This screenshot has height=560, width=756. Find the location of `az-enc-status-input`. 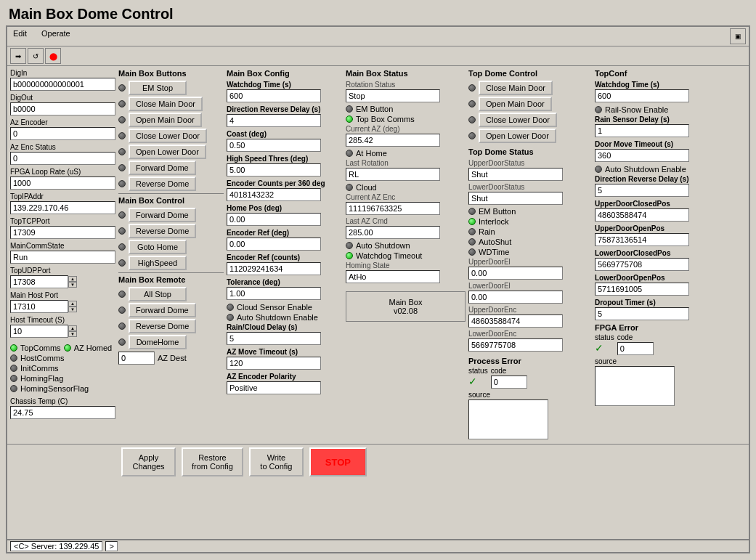

az-enc-status-input is located at coordinates (62, 158).